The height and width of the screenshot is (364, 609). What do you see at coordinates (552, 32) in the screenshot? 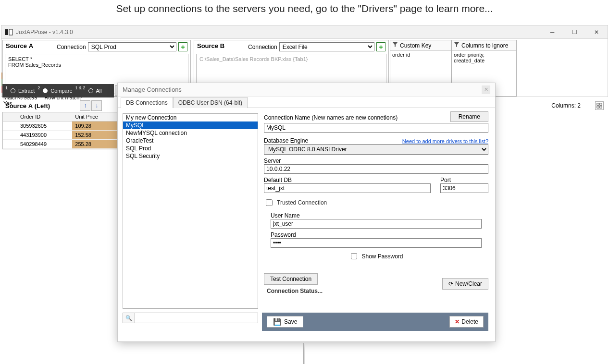
I see `window-minimize: ─` at bounding box center [552, 32].